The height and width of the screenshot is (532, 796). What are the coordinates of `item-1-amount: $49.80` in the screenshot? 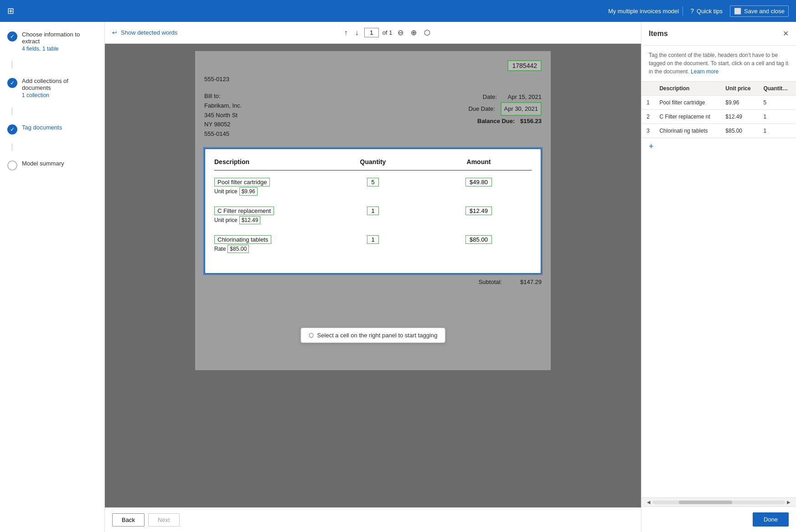 It's located at (479, 182).